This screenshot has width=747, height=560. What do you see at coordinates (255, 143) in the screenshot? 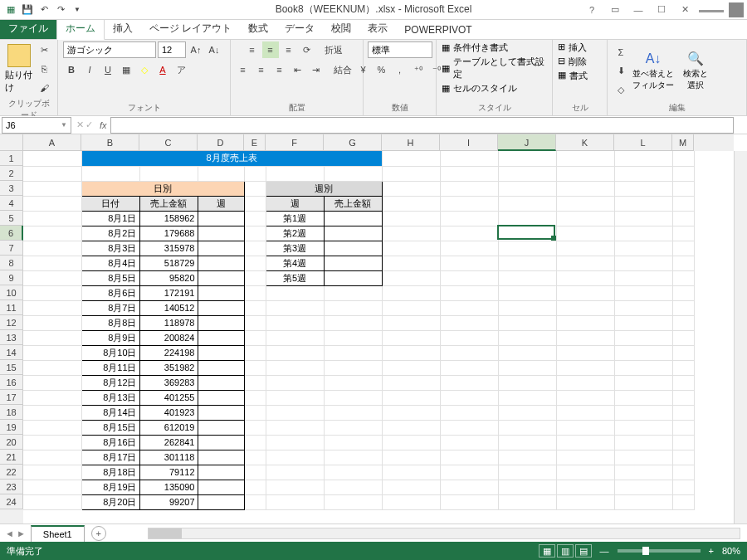
I see `col-header: E` at bounding box center [255, 143].